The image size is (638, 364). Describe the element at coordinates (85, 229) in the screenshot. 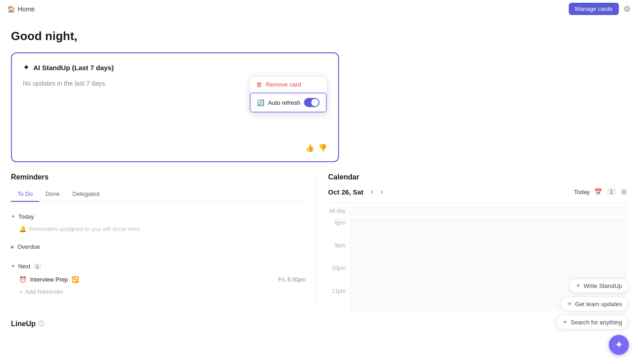

I see `today-placeholder-text: Reminders assigned to you will show here…` at that location.